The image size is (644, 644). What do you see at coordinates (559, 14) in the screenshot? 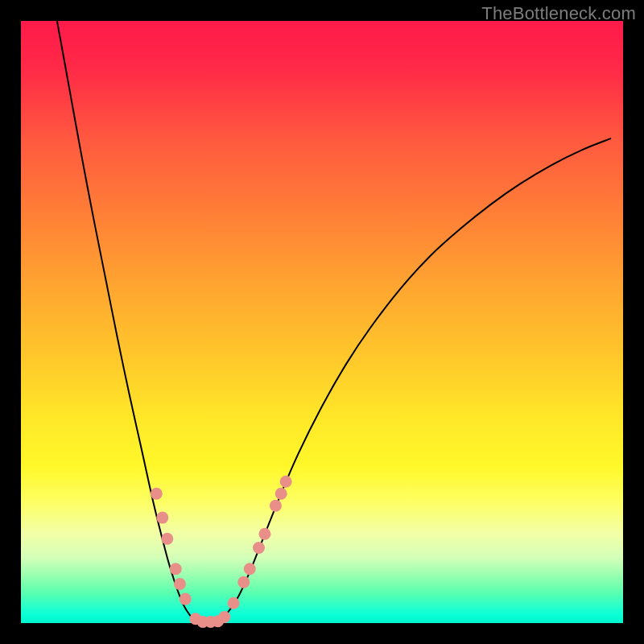
I see `watermark-text: TheBottleneck.com` at bounding box center [559, 14].